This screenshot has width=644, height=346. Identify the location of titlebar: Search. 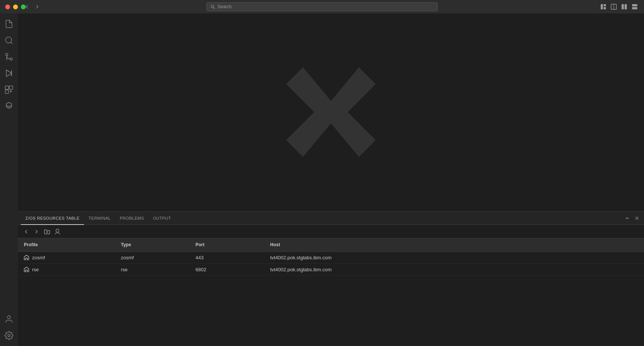
(322, 7).